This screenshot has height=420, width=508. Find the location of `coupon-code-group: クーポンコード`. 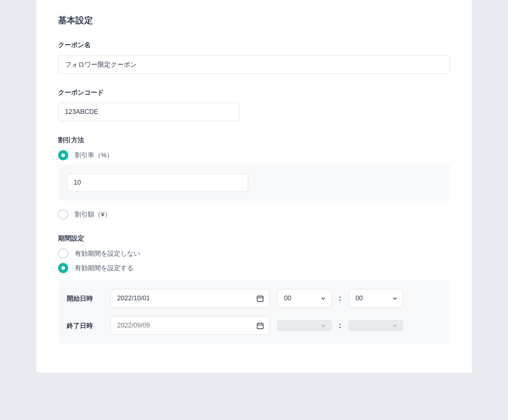

coupon-code-group: クーポンコード is located at coordinates (254, 104).